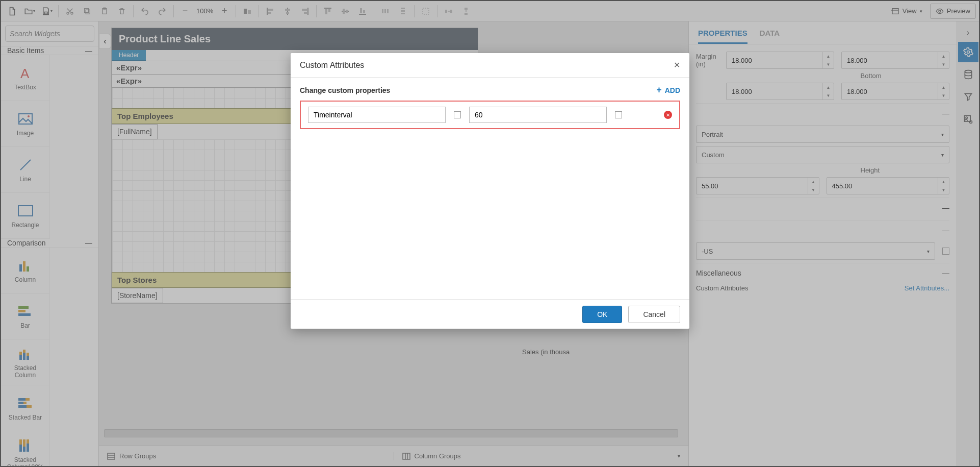 This screenshot has width=980, height=467. What do you see at coordinates (377, 115) in the screenshot?
I see `attribute-key-input` at bounding box center [377, 115].